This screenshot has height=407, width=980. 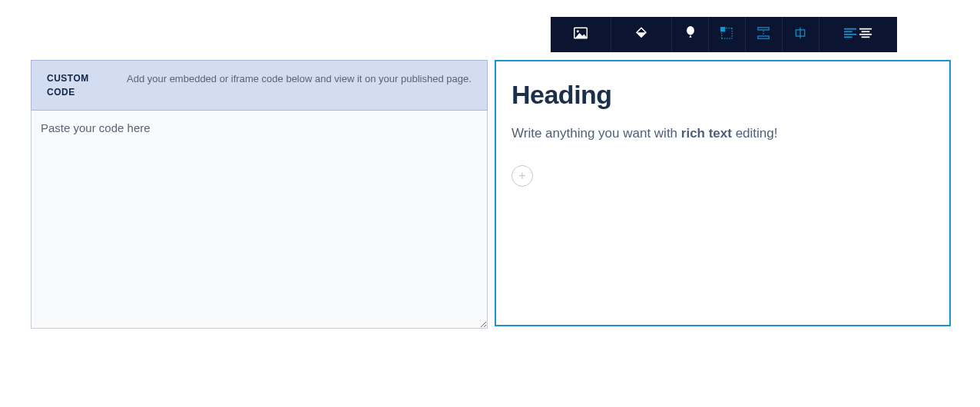 What do you see at coordinates (61, 92) in the screenshot?
I see `custom-code-label-line2: CODE` at bounding box center [61, 92].